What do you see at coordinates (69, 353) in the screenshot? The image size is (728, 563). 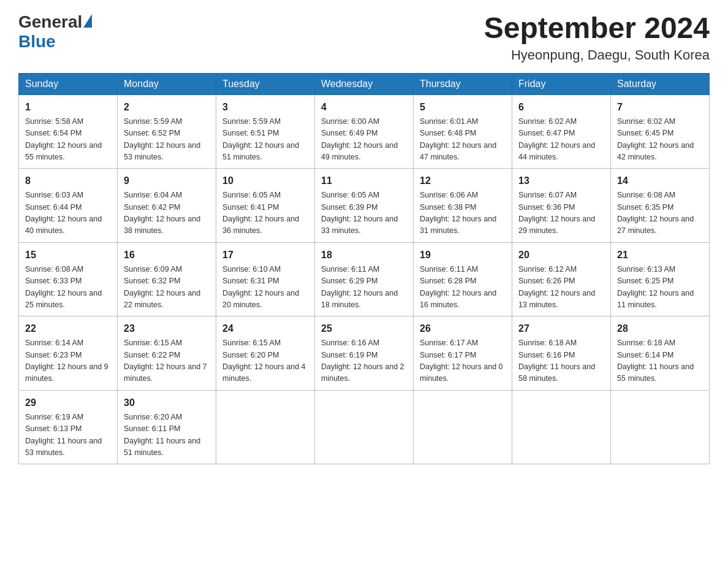 I see `calendar-cell: 22Sunrise: 6:14 AMSunset: 6:23 PMDayligh…` at bounding box center [69, 353].